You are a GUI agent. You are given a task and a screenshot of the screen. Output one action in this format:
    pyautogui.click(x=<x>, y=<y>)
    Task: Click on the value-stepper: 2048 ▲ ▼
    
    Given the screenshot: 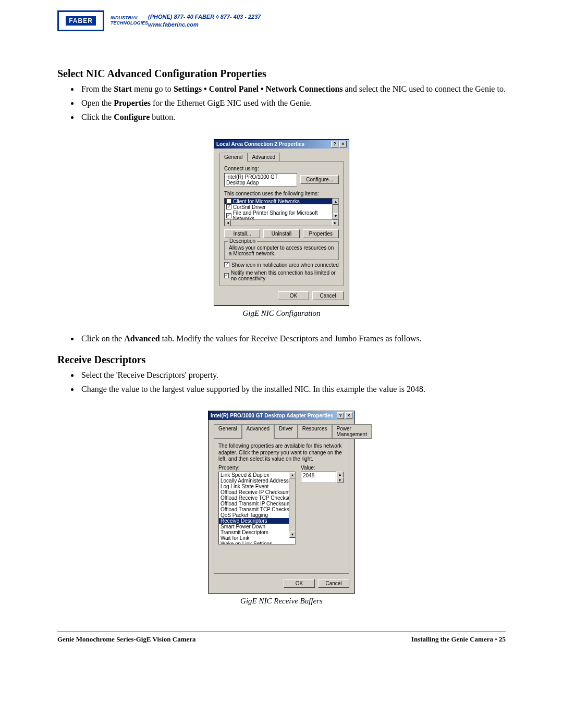 What is the action you would take?
    pyautogui.click(x=322, y=477)
    